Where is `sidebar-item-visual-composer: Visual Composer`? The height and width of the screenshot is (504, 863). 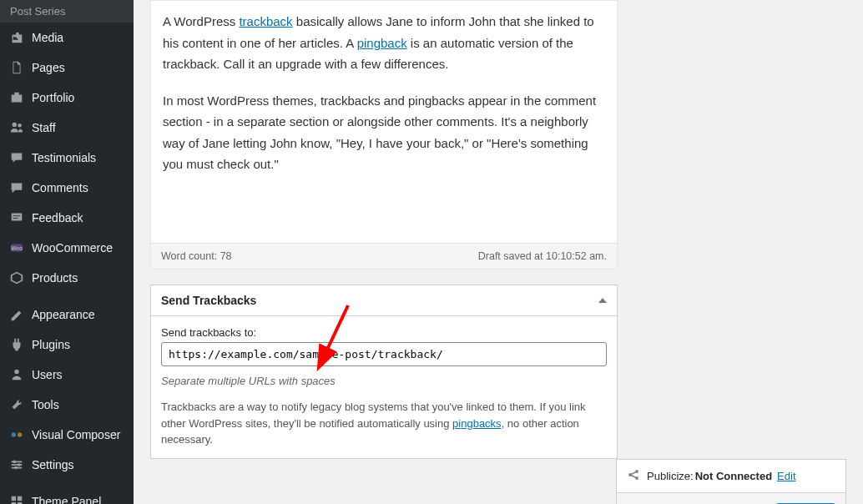
sidebar-item-visual-composer: Visual Composer is located at coordinates (67, 435).